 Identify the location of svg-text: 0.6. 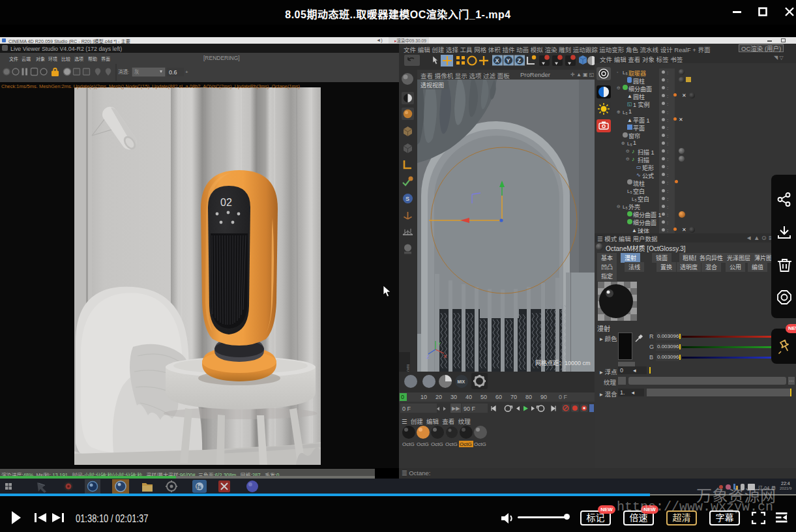
(173, 72).